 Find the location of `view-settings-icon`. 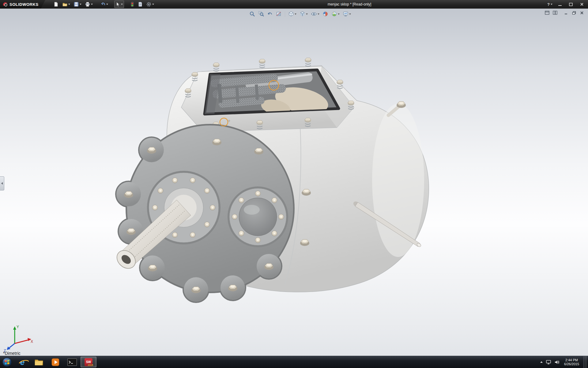

view-settings-icon is located at coordinates (345, 14).